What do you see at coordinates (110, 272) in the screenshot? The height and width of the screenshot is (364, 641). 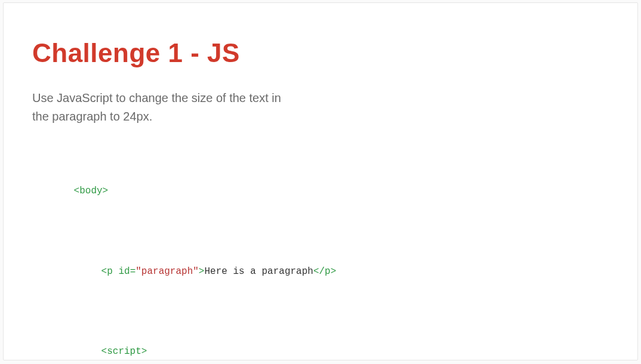 I see `code-token-tag: <p` at bounding box center [110, 272].